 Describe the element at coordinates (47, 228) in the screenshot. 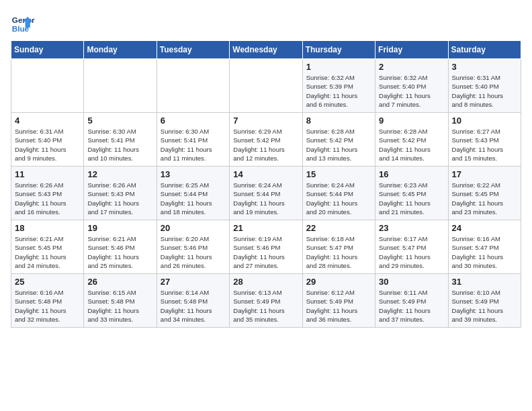

I see `day-number: 18` at that location.